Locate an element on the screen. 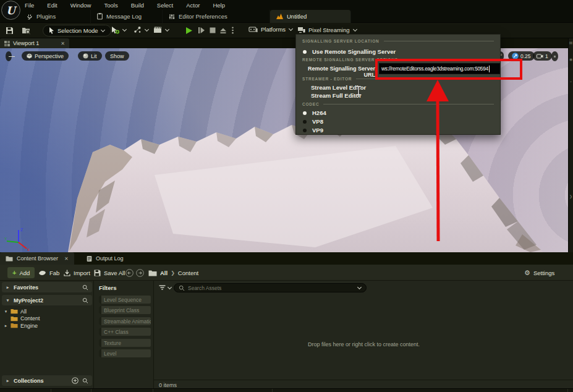 The image size is (573, 392). menu-item-stream-level-editor: Stream Level Editor is located at coordinates (339, 88).